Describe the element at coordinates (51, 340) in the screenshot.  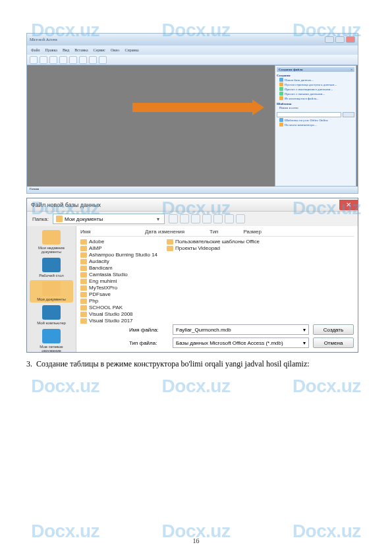
I see `place-network: Мое сетевое окружение` at that location.